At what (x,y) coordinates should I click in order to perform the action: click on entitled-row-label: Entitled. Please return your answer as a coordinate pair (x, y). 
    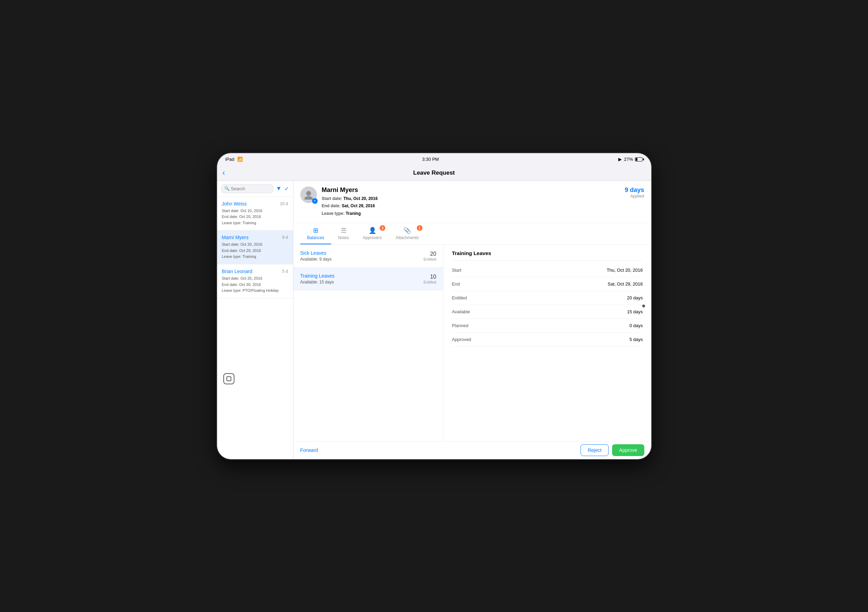
    Looking at the image, I should click on (459, 298).